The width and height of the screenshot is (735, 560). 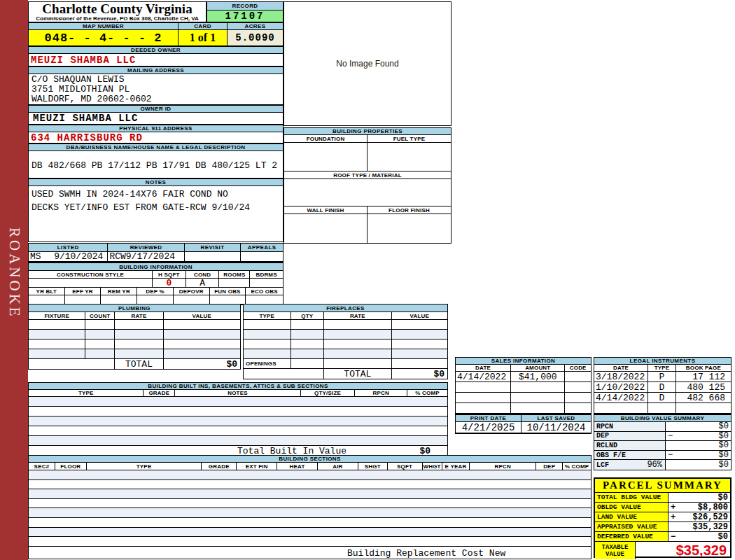 I want to click on openings-qty, so click(x=308, y=364).